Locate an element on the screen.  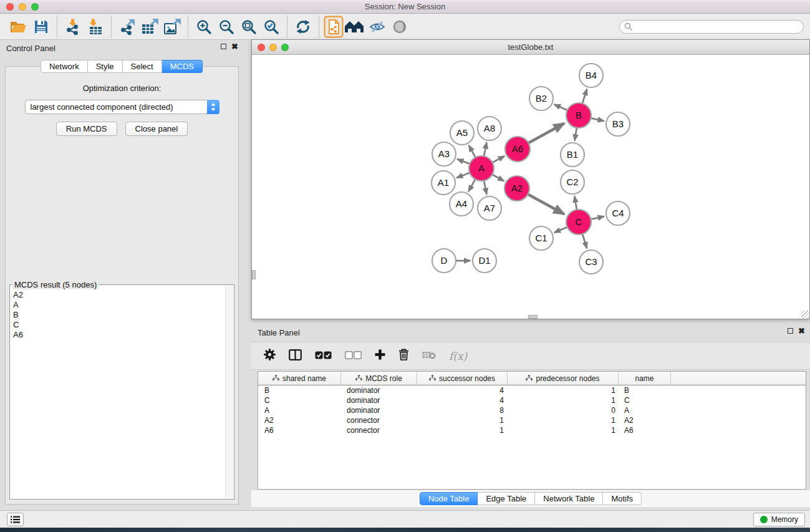
export-image-icon is located at coordinates (172, 27).